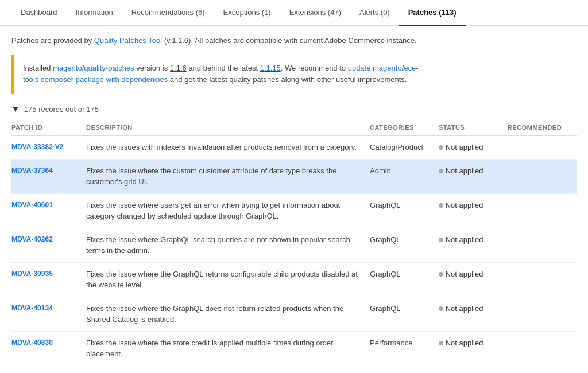 The width and height of the screenshot is (588, 373). What do you see at coordinates (294, 314) in the screenshot?
I see `table-row: MDVA-40134Fixes the issue where the Grap…` at bounding box center [294, 314].